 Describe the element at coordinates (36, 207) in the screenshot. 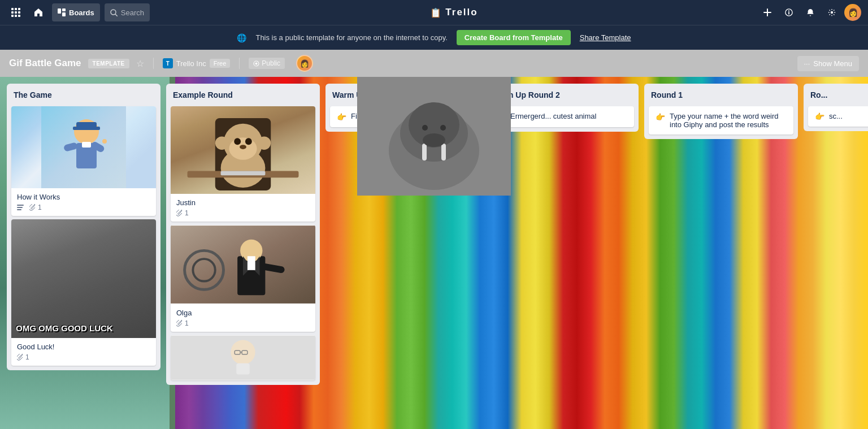

I see `card-attachment-icon: 1` at that location.